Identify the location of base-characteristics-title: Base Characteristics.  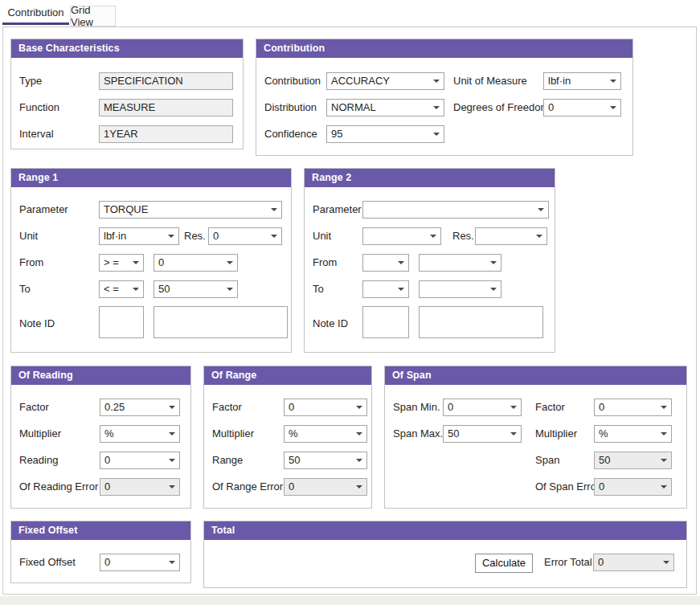
(127, 48).